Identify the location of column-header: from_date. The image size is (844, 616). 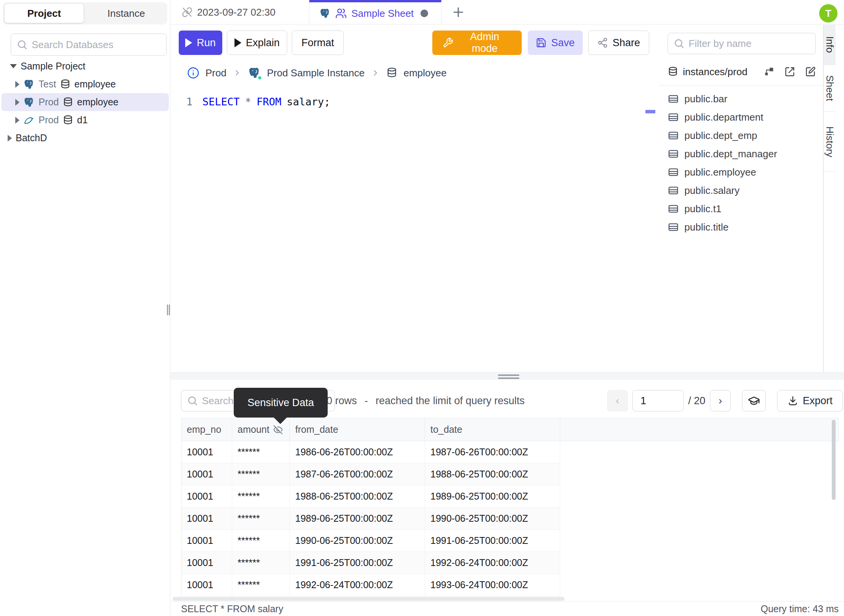
(357, 430).